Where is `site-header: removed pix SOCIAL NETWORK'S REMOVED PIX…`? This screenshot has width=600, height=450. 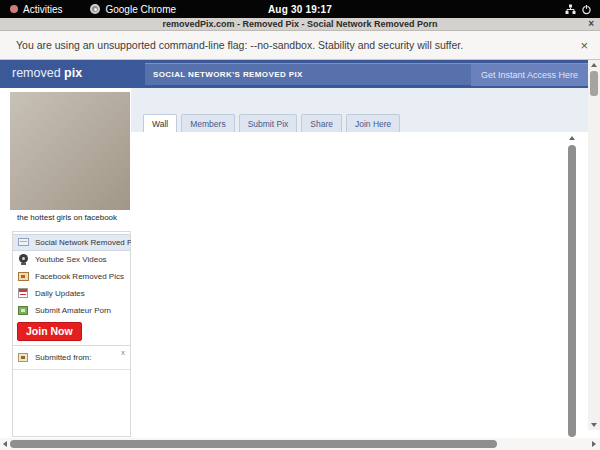
site-header: removed pix SOCIAL NETWORK'S REMOVED PIX… is located at coordinates (300, 74).